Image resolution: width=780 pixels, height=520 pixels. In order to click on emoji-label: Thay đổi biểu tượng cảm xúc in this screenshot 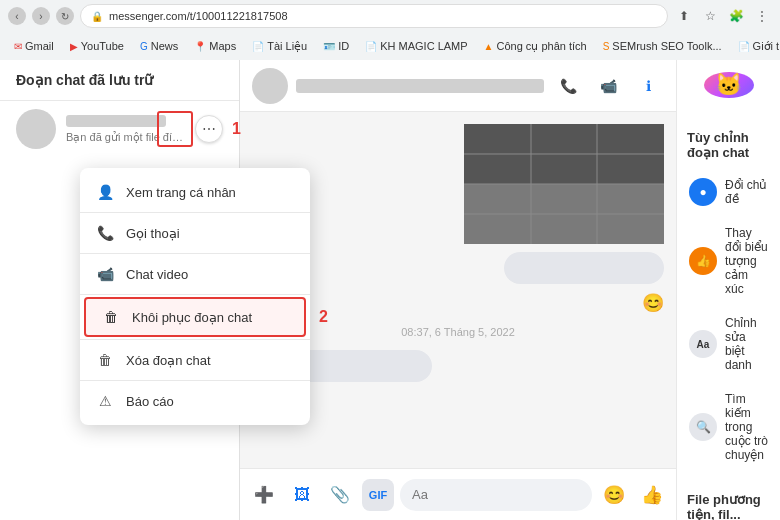, I will do `click(746, 261)`.